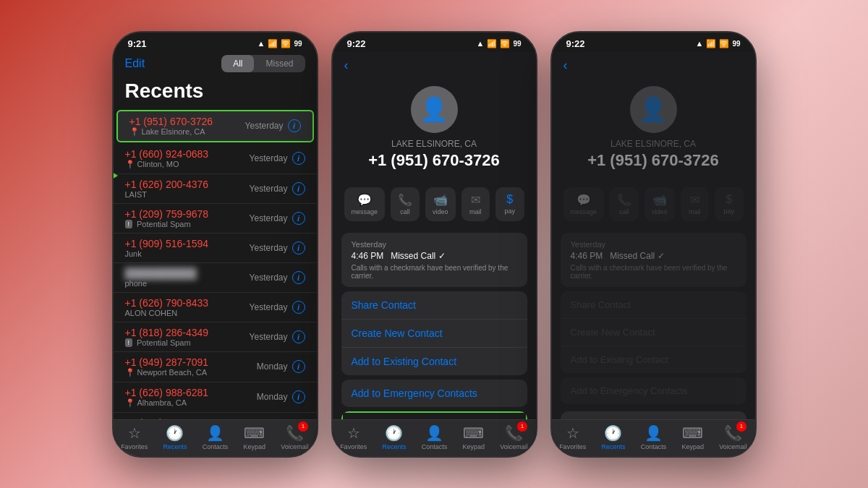 Image resolution: width=868 pixels, height=488 pixels. What do you see at coordinates (509, 200) in the screenshot?
I see `pay-icon: $` at bounding box center [509, 200].